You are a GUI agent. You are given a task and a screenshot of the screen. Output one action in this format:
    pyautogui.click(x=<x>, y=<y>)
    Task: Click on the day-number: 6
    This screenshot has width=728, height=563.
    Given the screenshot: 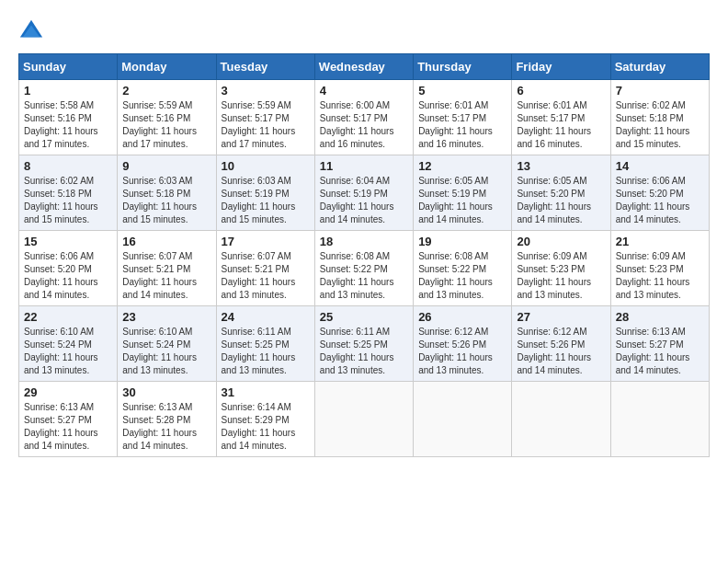 What is the action you would take?
    pyautogui.click(x=561, y=90)
    